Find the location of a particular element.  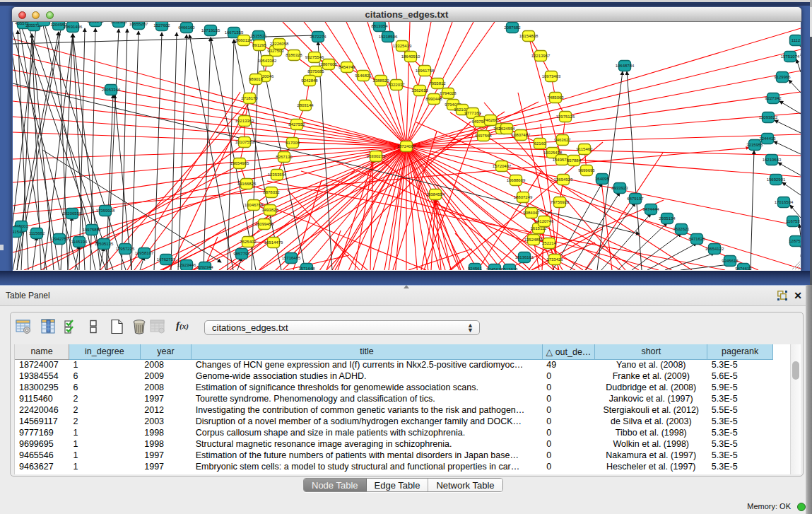

svg-text: 9857791 is located at coordinates (242, 254).